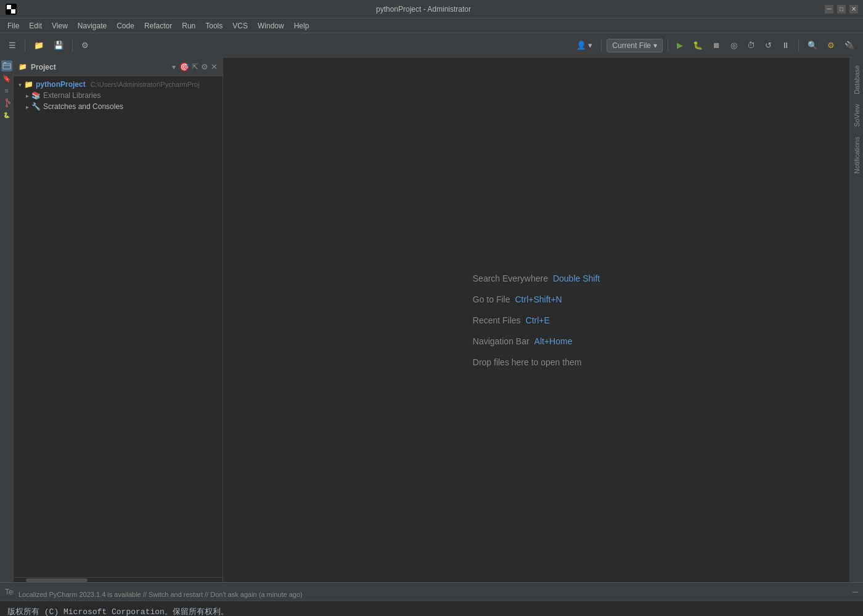  What do you see at coordinates (118, 612) in the screenshot?
I see `terminal-copyright-text: 版权所有 (C) Microsoft Corporation。保留所有权利。` at bounding box center [118, 612].